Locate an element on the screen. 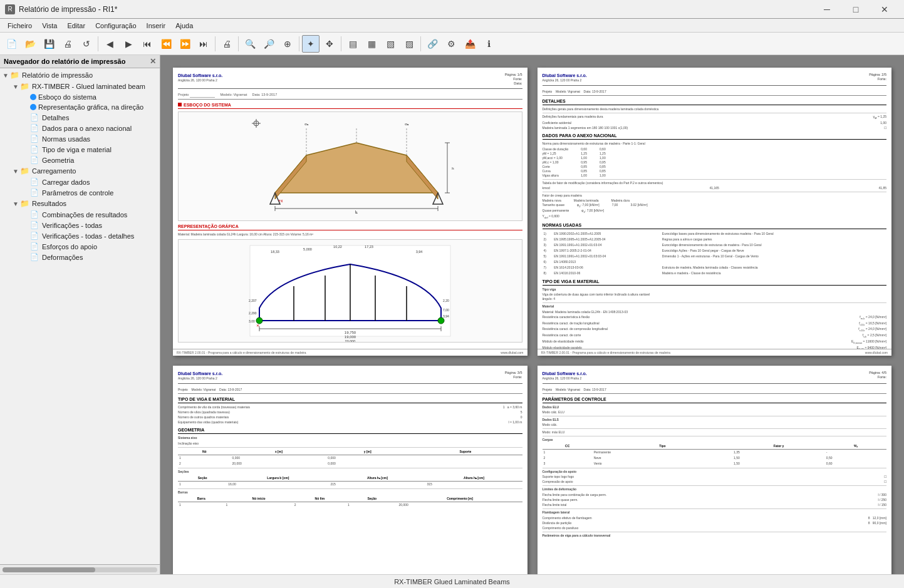 This screenshot has width=904, height=588. minimize-button: ─ is located at coordinates (827, 9).